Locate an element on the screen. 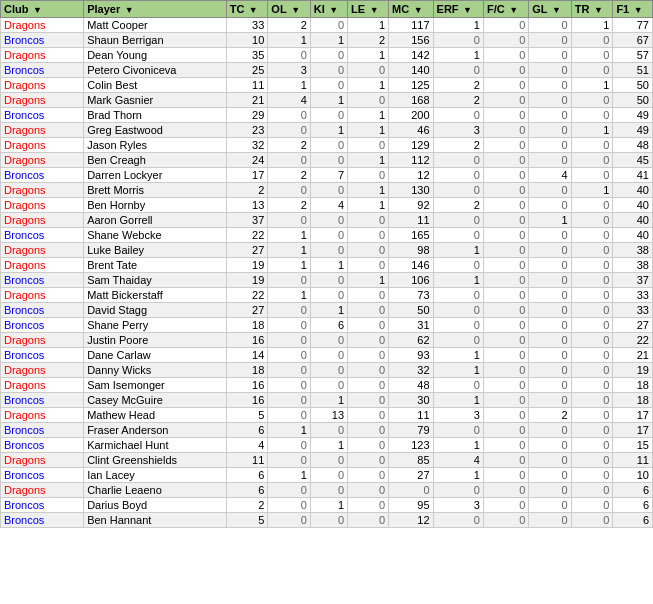  cell-player: Jason Ryles is located at coordinates (156, 146).